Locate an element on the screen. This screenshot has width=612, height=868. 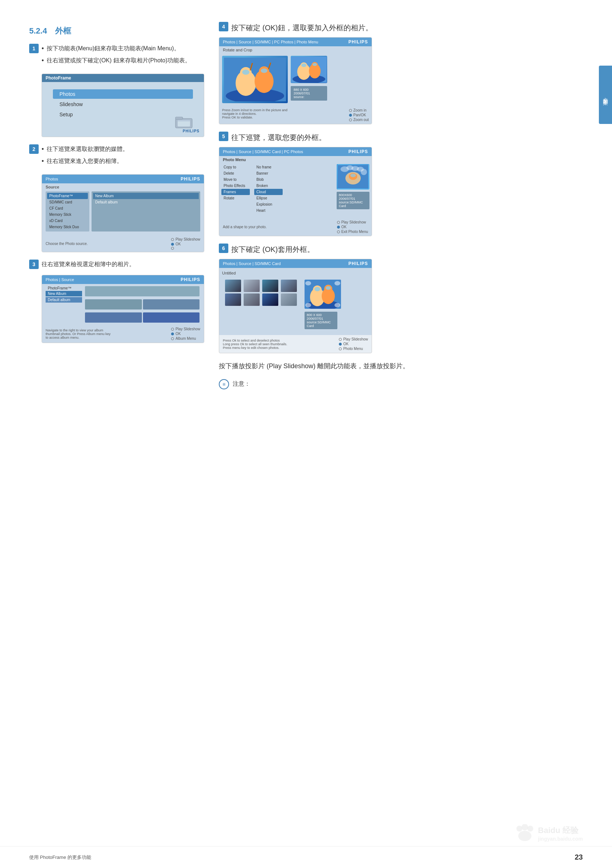
step-6-row: 6 按下確定 (OK)套用外框。 is located at coordinates (401, 250).